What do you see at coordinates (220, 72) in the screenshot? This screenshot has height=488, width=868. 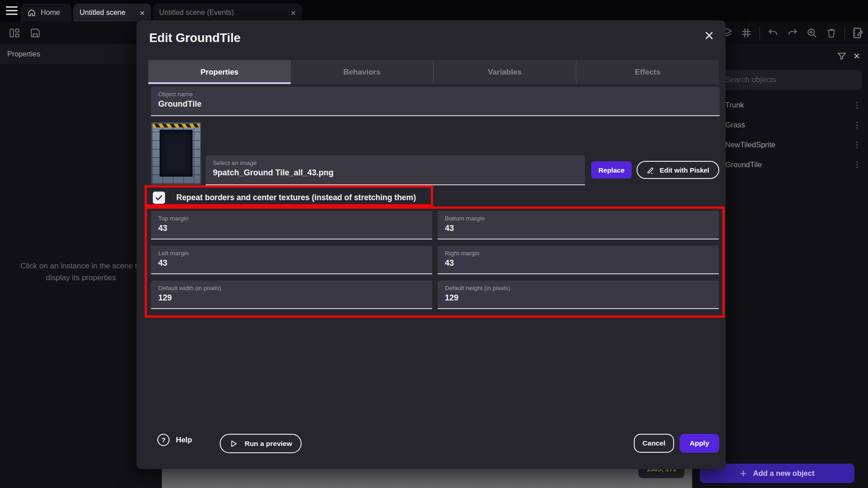 I see `tab-properties: Properties` at bounding box center [220, 72].